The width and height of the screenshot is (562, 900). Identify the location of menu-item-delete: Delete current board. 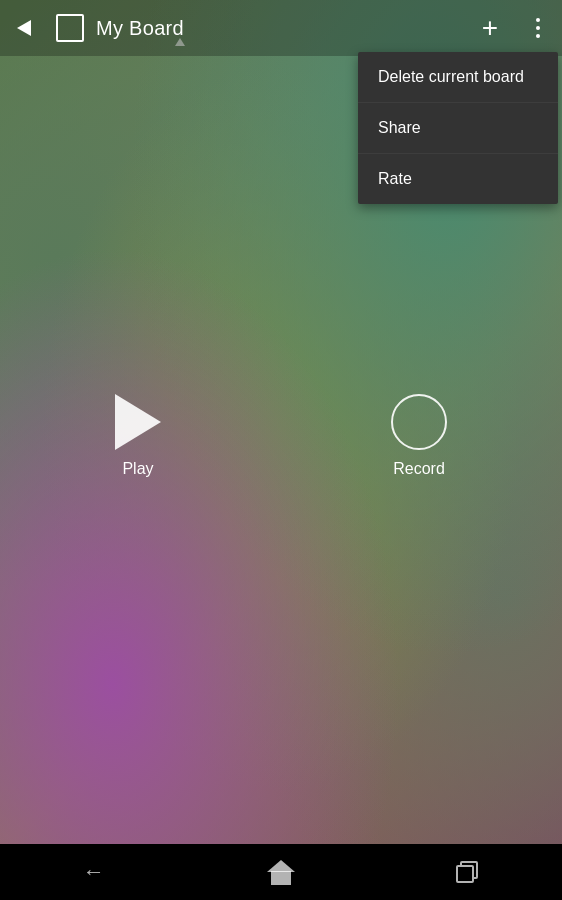
(458, 78).